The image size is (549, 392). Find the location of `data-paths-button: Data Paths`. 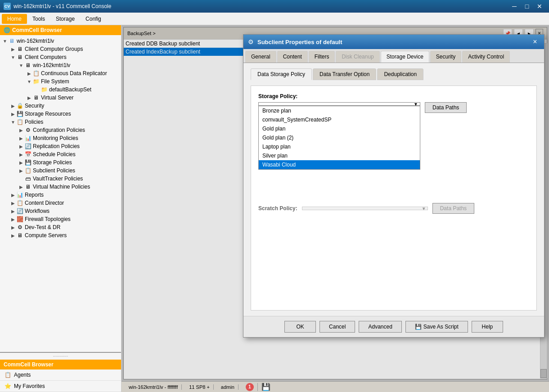

data-paths-button: Data Paths is located at coordinates (446, 108).